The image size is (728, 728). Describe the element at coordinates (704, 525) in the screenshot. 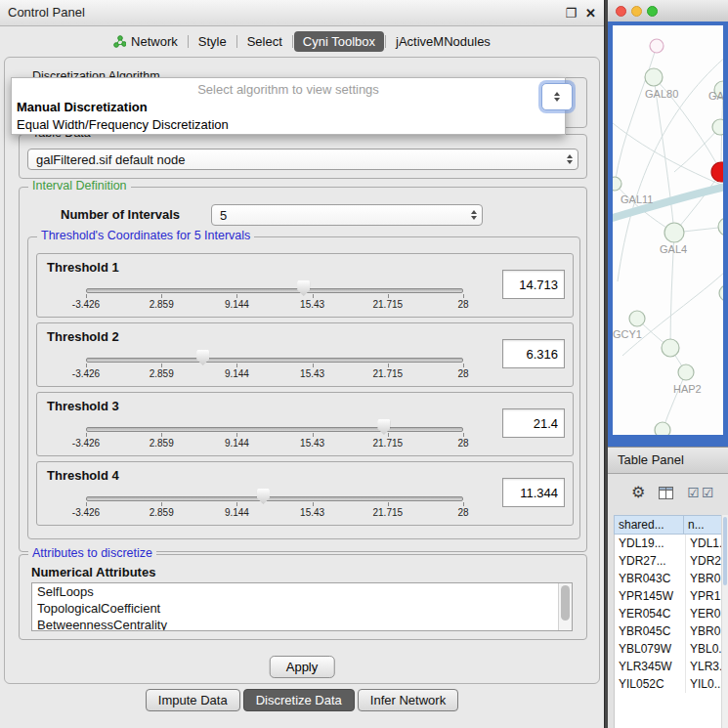

I see `column-header-name: n...` at that location.